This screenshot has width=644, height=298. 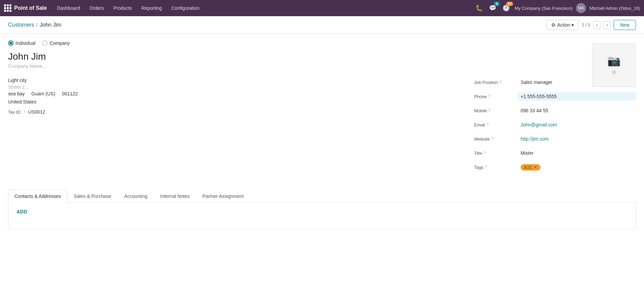 I want to click on individual-radio-circle, so click(x=11, y=43).